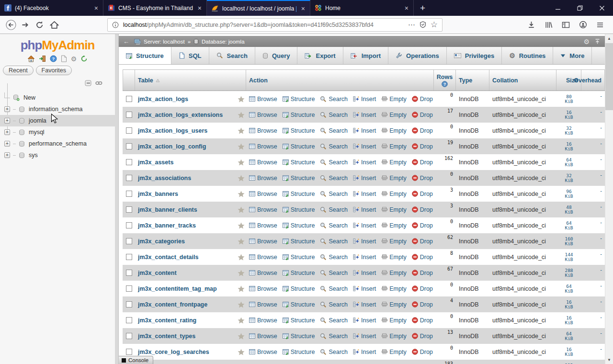 The width and height of the screenshot is (613, 364). I want to click on phpmyadmin-logo: phpMyAdmin, so click(57, 43).